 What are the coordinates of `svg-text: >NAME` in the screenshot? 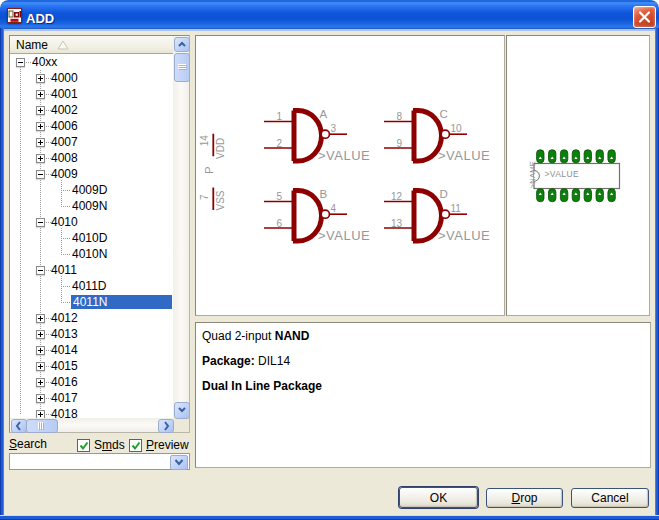 It's located at (532, 175).